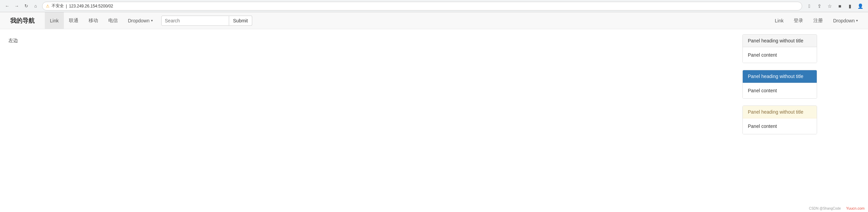 The width and height of the screenshot is (868, 212). I want to click on panel-primary: Panel heading without title Panel conten…, so click(780, 84).